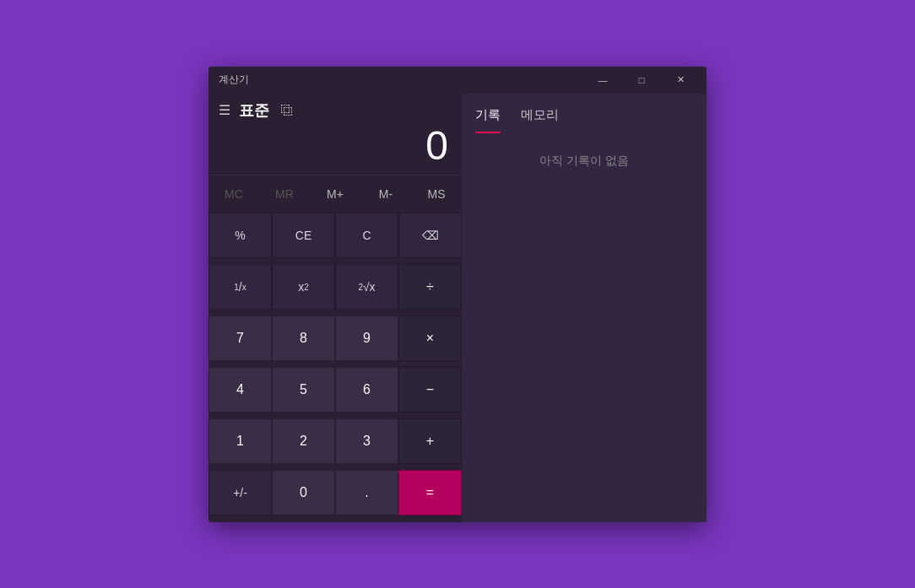 The image size is (915, 588). I want to click on decimal-button: ., so click(366, 493).